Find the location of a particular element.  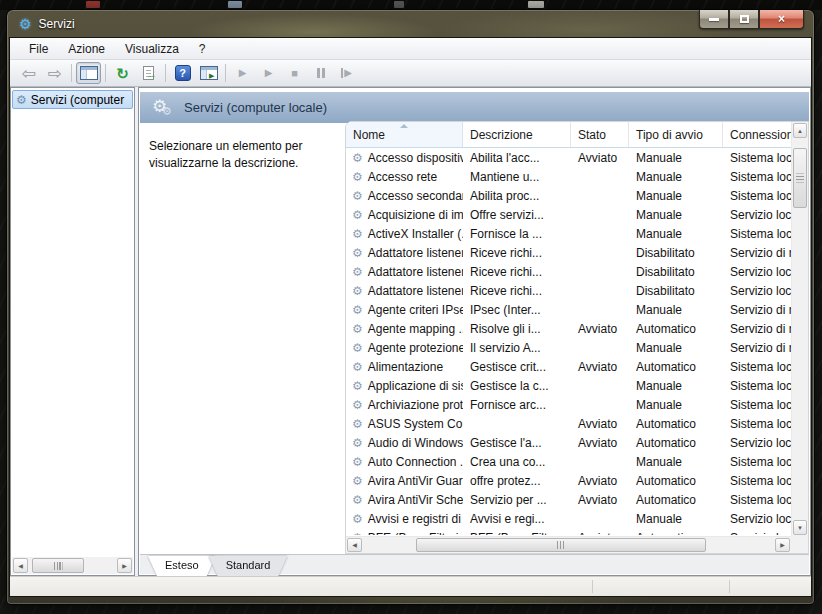

resume-service-button: ▶ is located at coordinates (268, 73).